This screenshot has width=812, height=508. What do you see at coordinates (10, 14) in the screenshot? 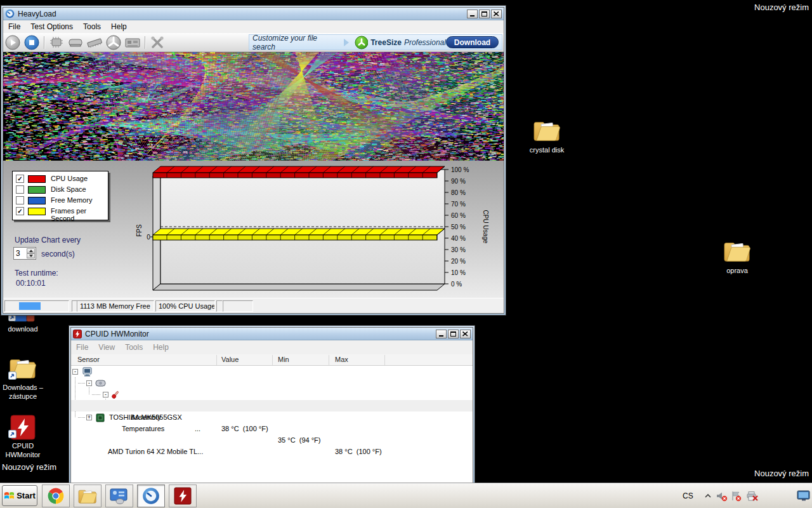
I see `heavyload-app-icon` at bounding box center [10, 14].